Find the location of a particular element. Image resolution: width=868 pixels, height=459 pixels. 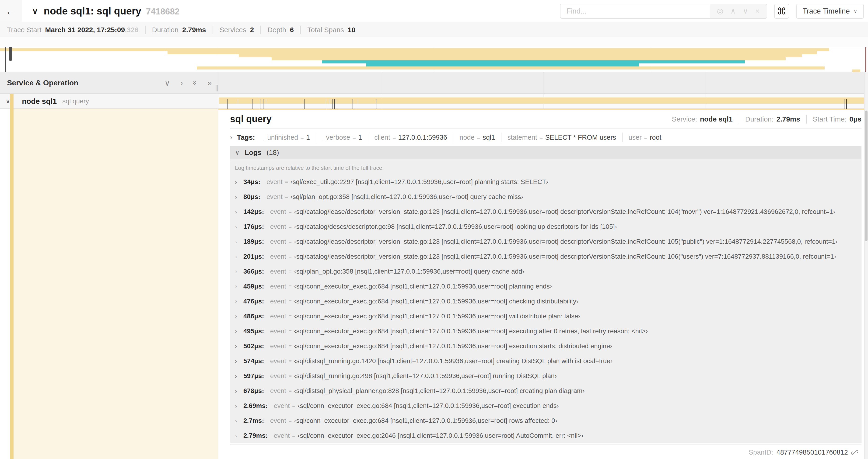

service-operation-header: Service & Operation ∨ › » » || is located at coordinates (109, 83).